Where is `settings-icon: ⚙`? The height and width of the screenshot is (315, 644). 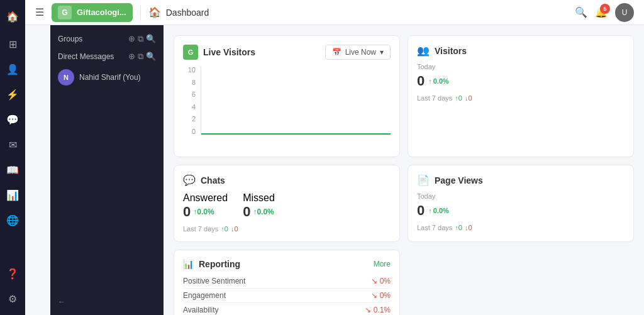 settings-icon: ⚙ is located at coordinates (13, 299).